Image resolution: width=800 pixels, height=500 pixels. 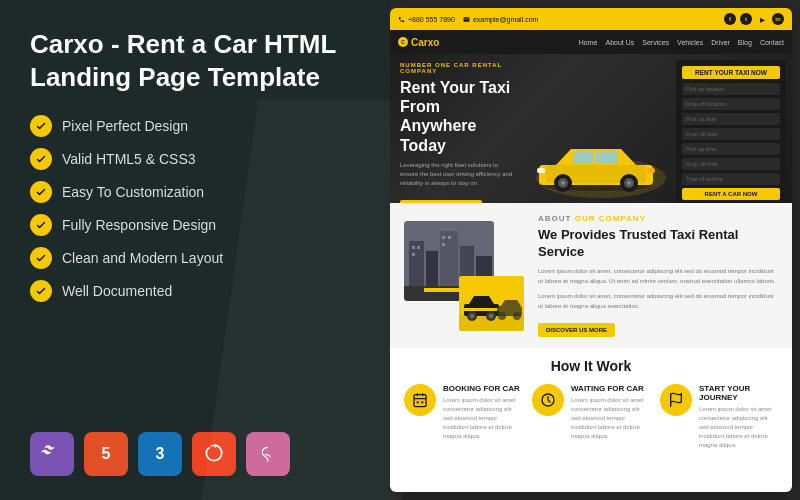 I want to click on feature-label: Easy To Customization, so click(x=133, y=192).